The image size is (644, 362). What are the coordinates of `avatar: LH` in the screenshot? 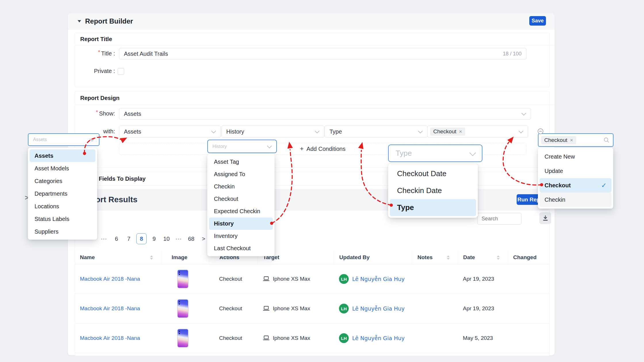 It's located at (344, 279).